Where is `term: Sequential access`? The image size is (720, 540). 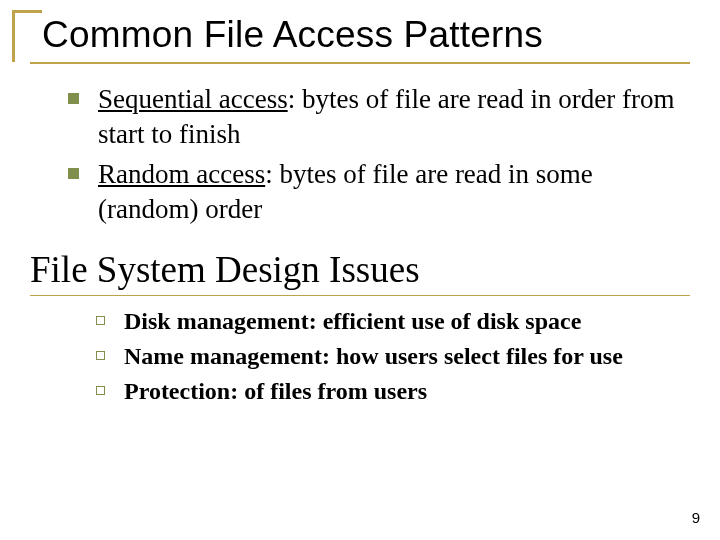
term: Sequential access is located at coordinates (193, 99).